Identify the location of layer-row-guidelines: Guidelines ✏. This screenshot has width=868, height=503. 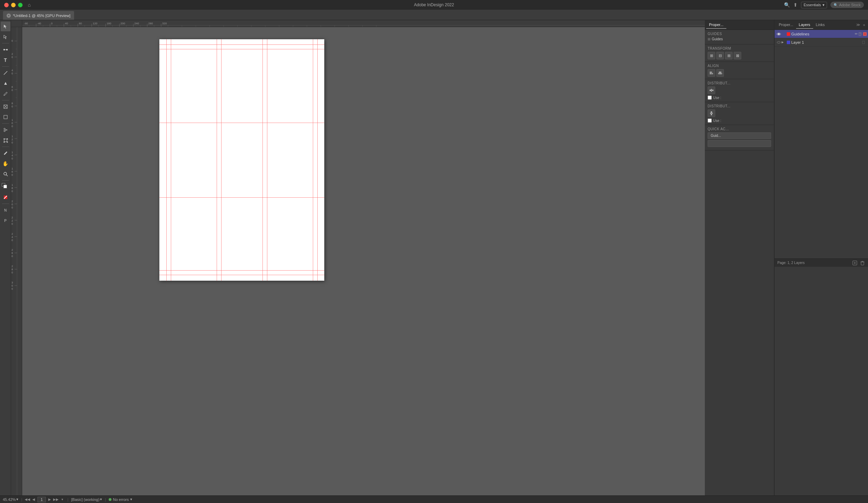
(821, 34).